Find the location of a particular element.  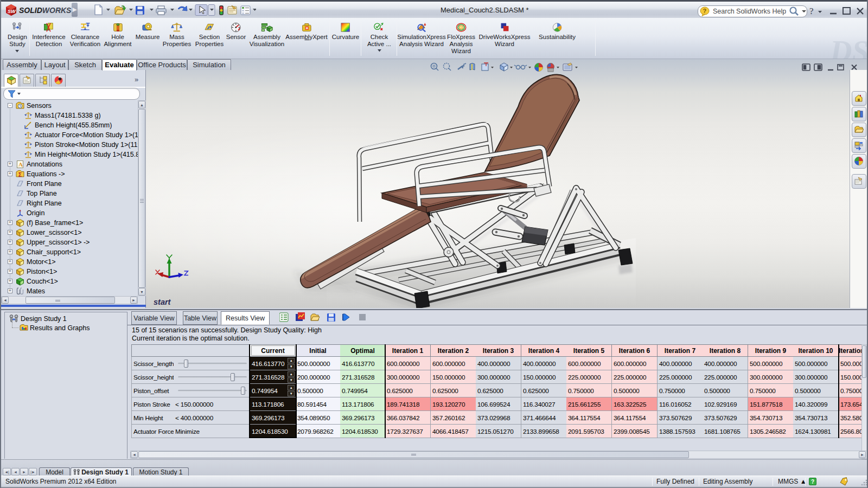

svg-text: SW is located at coordinates (12, 11).